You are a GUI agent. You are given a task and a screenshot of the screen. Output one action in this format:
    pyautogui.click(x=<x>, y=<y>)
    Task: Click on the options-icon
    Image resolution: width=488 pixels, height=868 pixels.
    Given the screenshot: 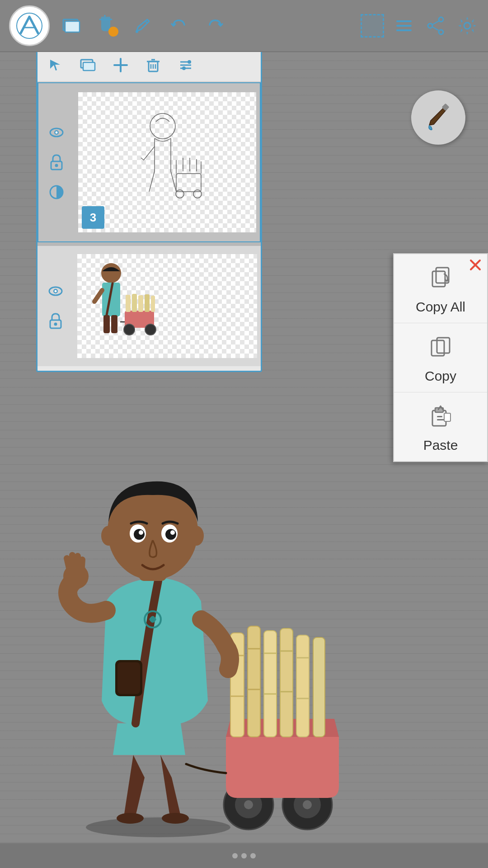 What is the action you would take?
    pyautogui.click(x=186, y=65)
    